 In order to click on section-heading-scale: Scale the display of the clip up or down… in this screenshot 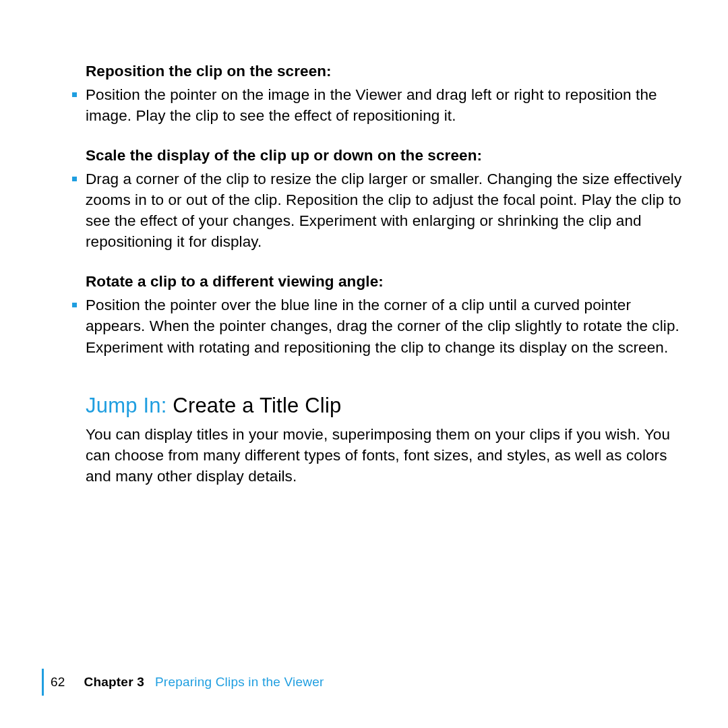, I will do `click(376, 155)`.